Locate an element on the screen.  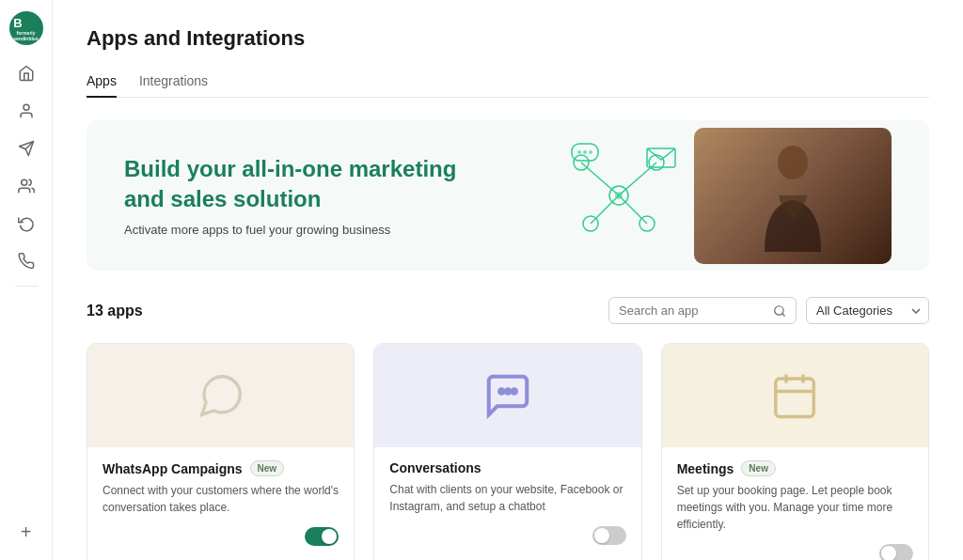
sidebar-item-account is located at coordinates (26, 111).